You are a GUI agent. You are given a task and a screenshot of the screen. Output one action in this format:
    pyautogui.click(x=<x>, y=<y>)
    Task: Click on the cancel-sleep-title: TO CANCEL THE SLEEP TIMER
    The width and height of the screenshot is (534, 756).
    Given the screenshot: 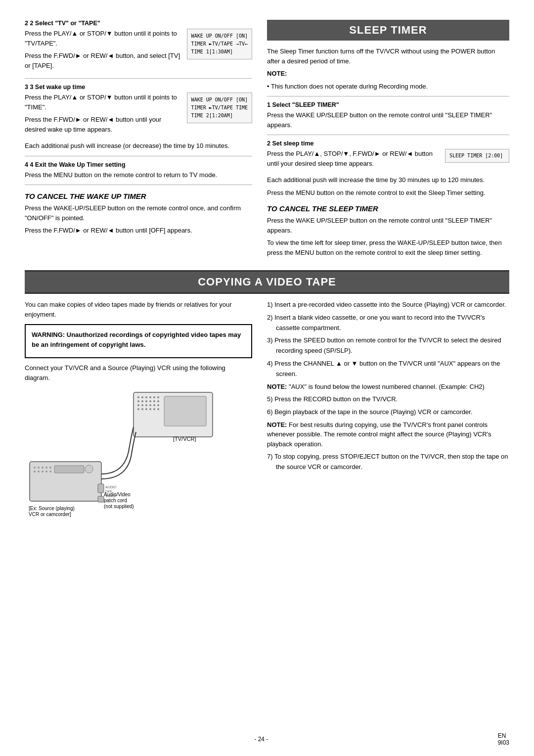 What is the action you would take?
    pyautogui.click(x=388, y=209)
    